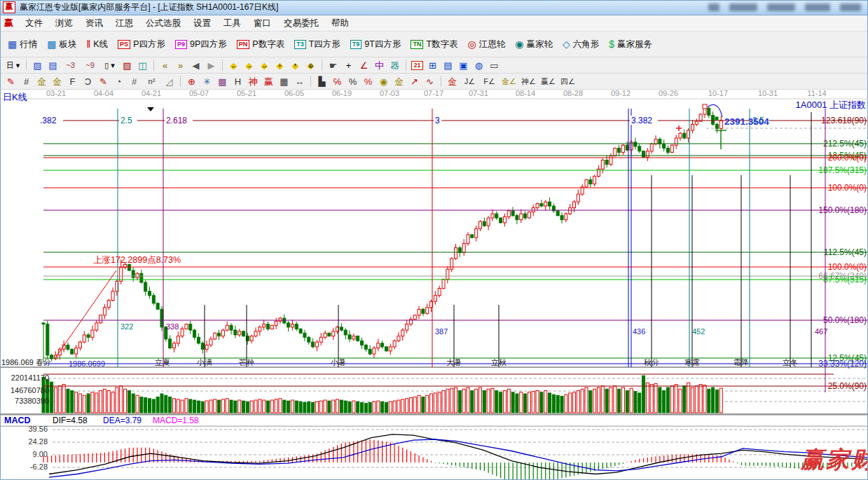 The image size is (868, 480). I want to click on report-icon: ▤, so click(53, 66).